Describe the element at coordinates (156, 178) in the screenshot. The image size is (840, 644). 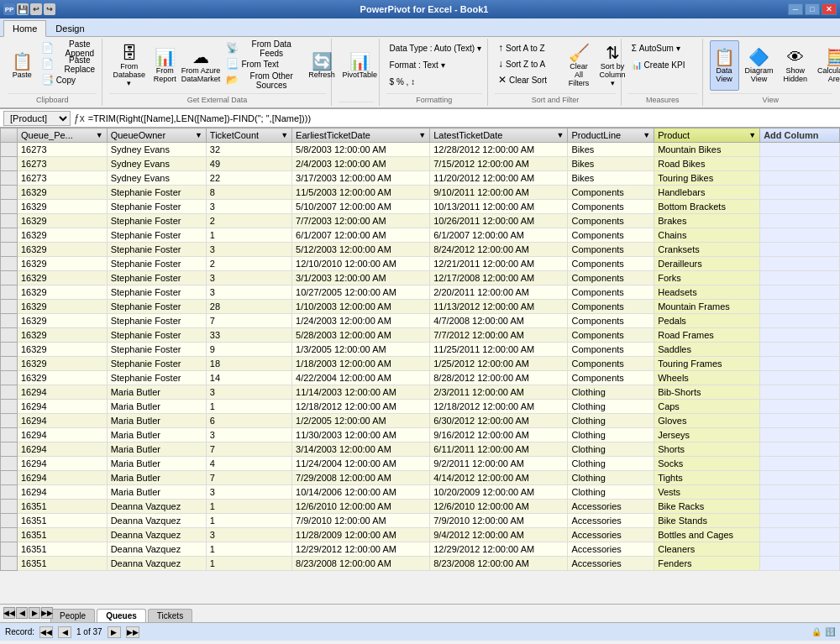
I see `cell: Sydney Evans` at that location.